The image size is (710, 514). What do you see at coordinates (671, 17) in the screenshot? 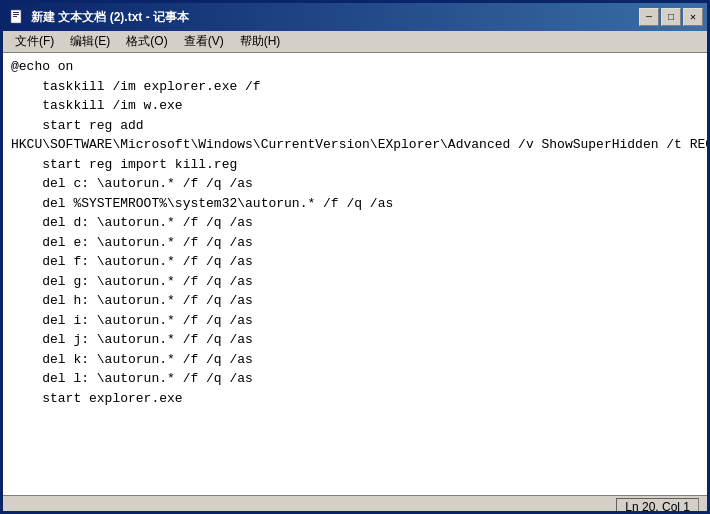
I see `title-buttons: ─ □ ✕` at bounding box center [671, 17].